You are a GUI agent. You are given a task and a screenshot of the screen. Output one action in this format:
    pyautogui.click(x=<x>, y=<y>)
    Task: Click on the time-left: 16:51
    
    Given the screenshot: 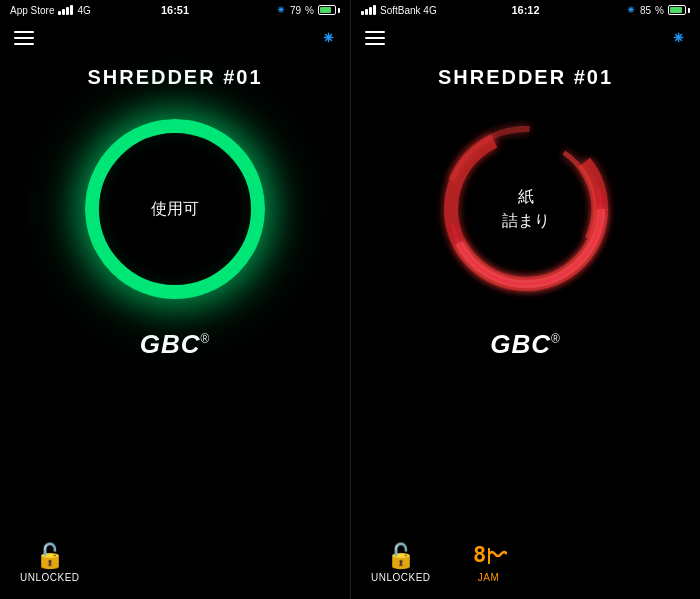 What is the action you would take?
    pyautogui.click(x=175, y=10)
    